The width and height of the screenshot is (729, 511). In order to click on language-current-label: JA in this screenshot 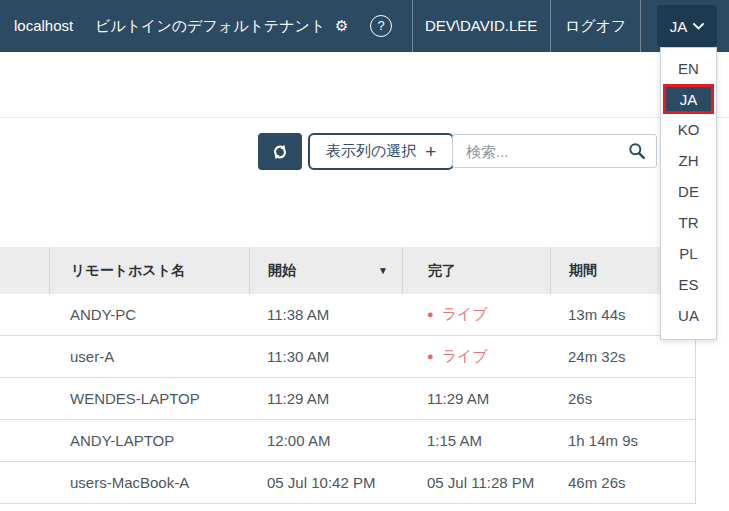, I will do `click(679, 26)`.